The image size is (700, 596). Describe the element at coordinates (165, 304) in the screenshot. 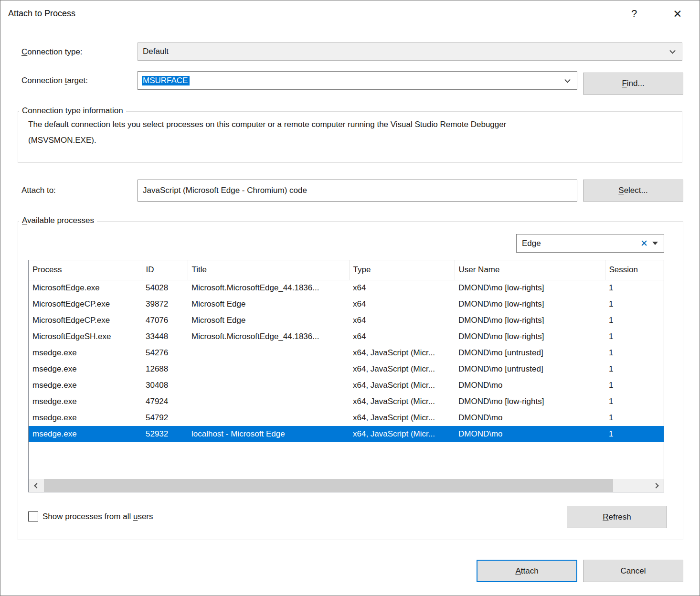

I see `process-cell: 39872` at that location.